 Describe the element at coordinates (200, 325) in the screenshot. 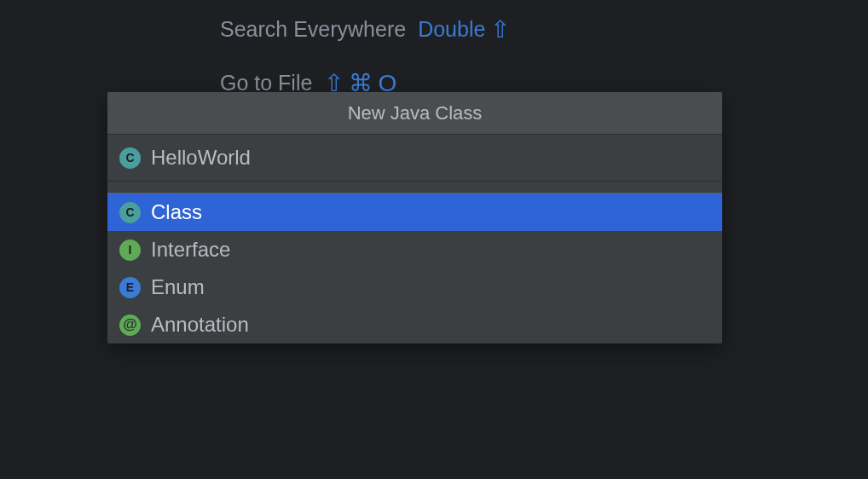

I see `option-label: Annotation` at that location.